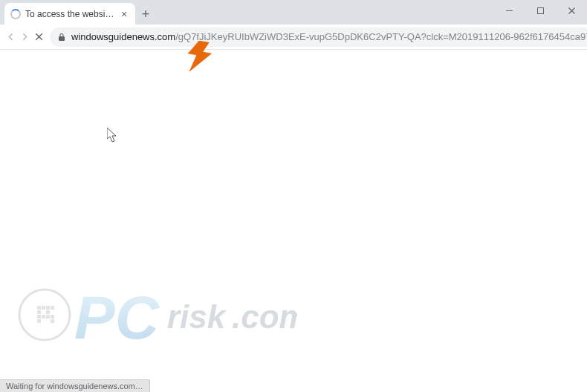  What do you see at coordinates (540, 10) in the screenshot?
I see `window-controls` at bounding box center [540, 10].